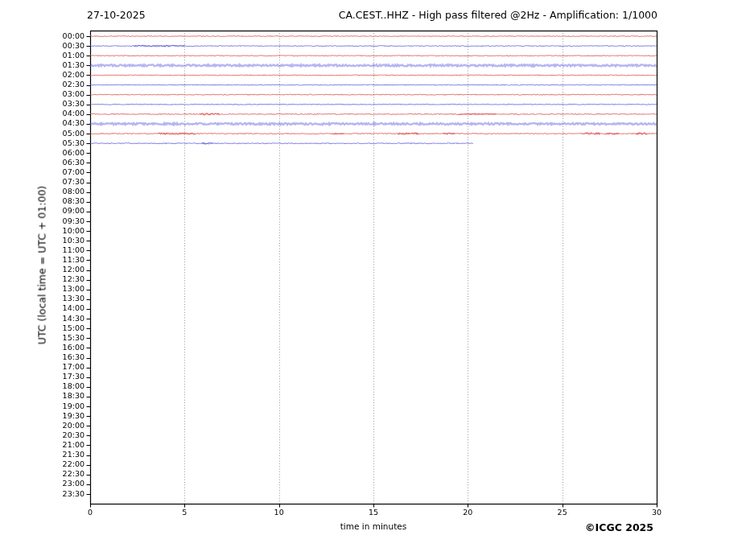 The image size is (746, 560). I want to click on y-tick-label: 03:30, so click(66, 104).